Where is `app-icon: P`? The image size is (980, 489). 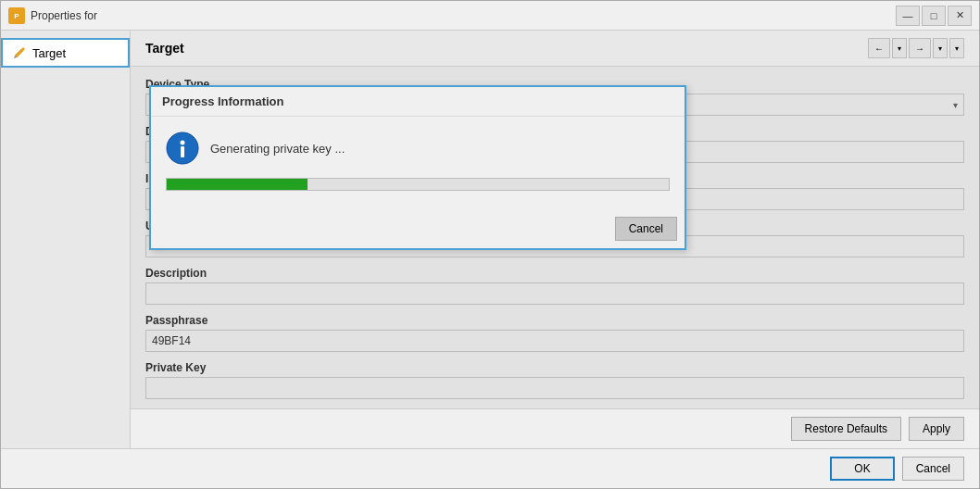 app-icon: P is located at coordinates (17, 16).